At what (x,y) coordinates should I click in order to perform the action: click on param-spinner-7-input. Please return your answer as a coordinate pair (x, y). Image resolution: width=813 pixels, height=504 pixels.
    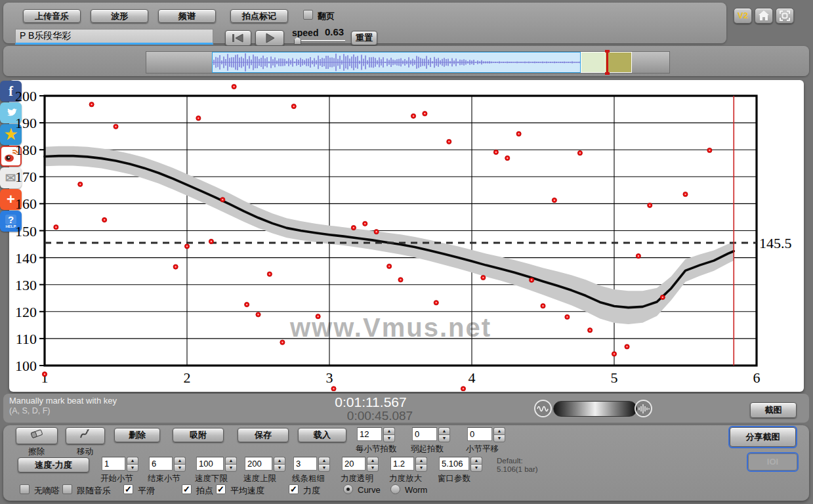
    Looking at the image, I should click on (454, 463).